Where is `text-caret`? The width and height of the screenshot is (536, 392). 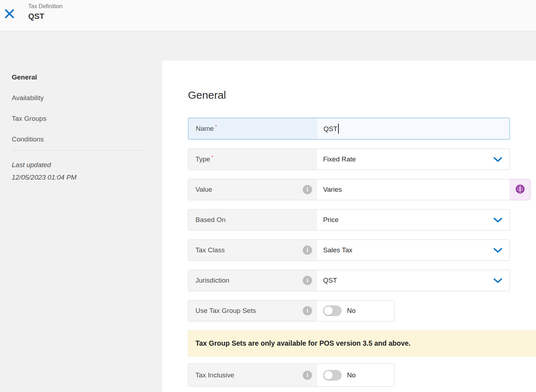 text-caret is located at coordinates (338, 129).